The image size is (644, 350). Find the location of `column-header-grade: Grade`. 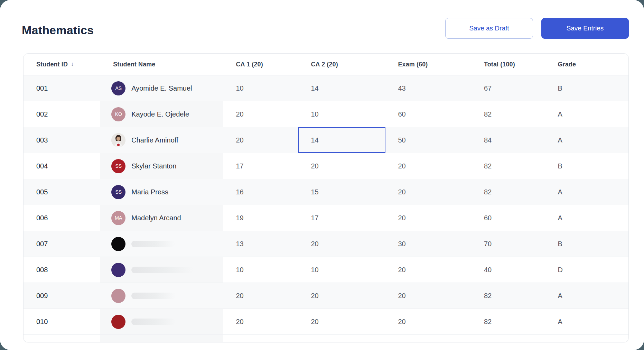

column-header-grade: Grade is located at coordinates (587, 64).